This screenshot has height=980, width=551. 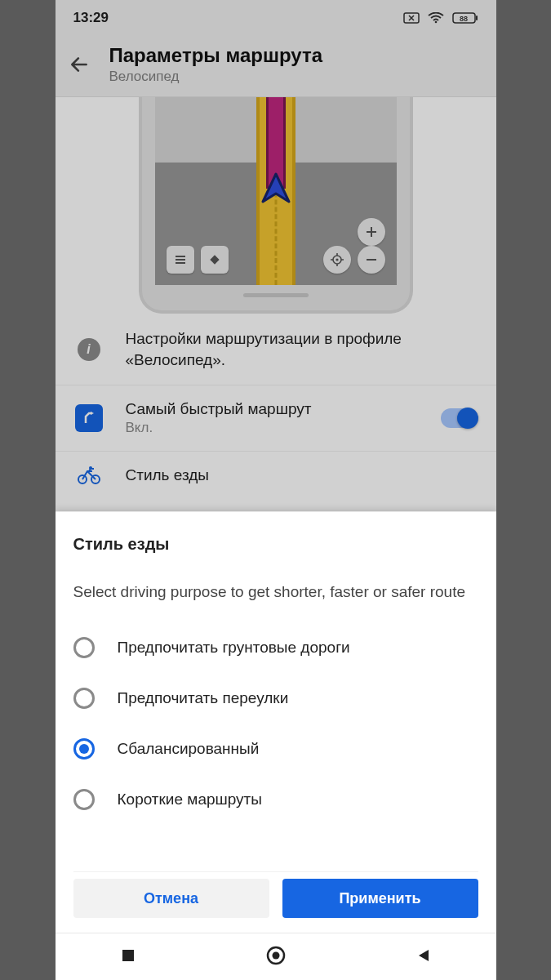 I want to click on option-byways: Предпочитать переулки, so click(x=276, y=698).